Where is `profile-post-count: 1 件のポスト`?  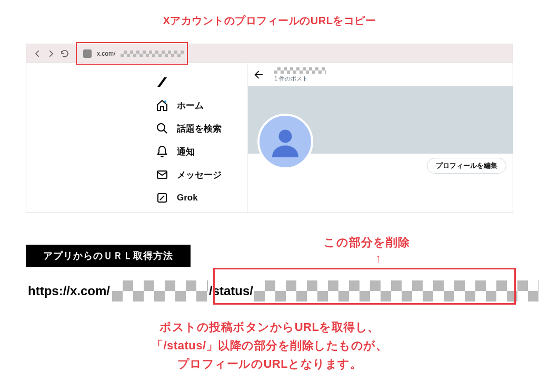 profile-post-count: 1 件のポスト is located at coordinates (300, 79).